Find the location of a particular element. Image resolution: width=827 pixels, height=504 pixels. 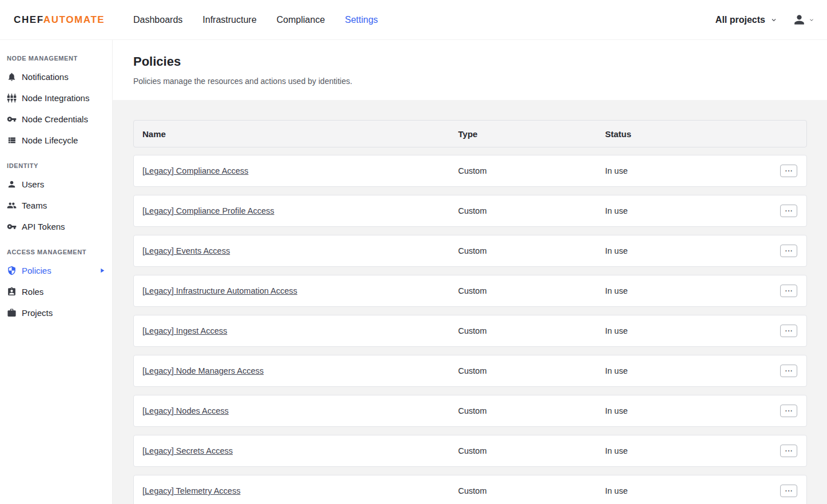

sidebar-item-node-lifecycle: Node Lifecycle is located at coordinates (56, 141).